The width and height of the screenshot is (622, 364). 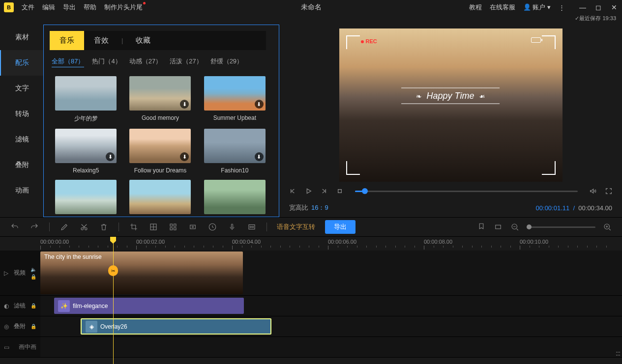 I want to click on undo-icon, so click(x=15, y=227).